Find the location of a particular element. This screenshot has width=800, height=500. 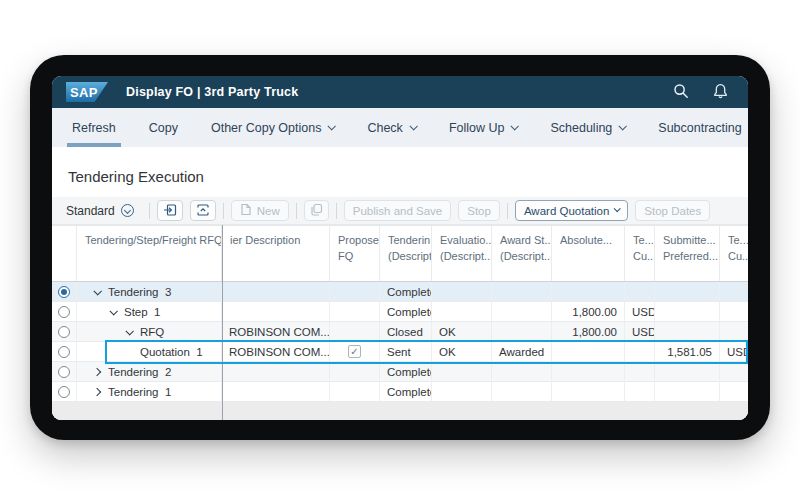

copy-icon is located at coordinates (316, 210).